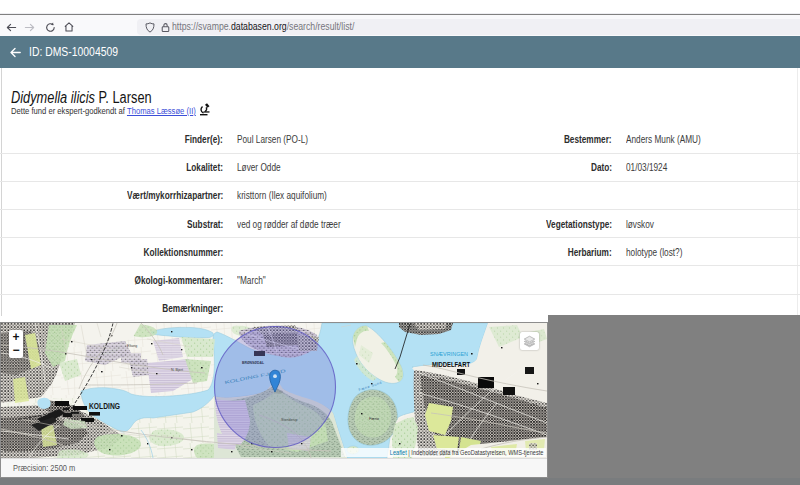 The image size is (800, 485). What do you see at coordinates (253, 362) in the screenshot?
I see `svg-text: BRØNSØDAL` at bounding box center [253, 362].